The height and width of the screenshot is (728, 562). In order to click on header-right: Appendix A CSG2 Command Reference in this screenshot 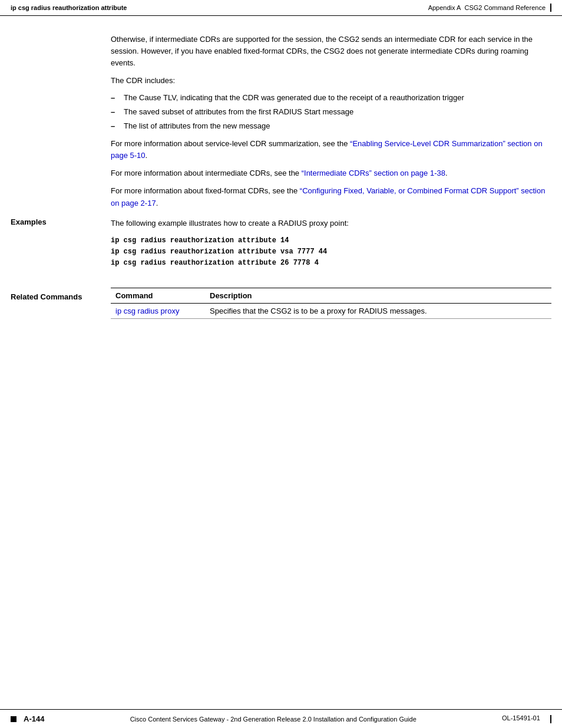, I will do `click(490, 8)`.